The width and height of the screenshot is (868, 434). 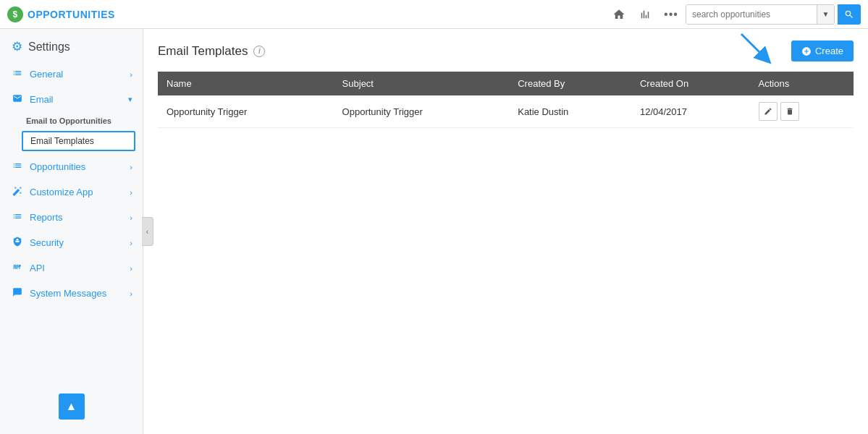 I want to click on opportunities-label: Opportunities, so click(x=77, y=166).